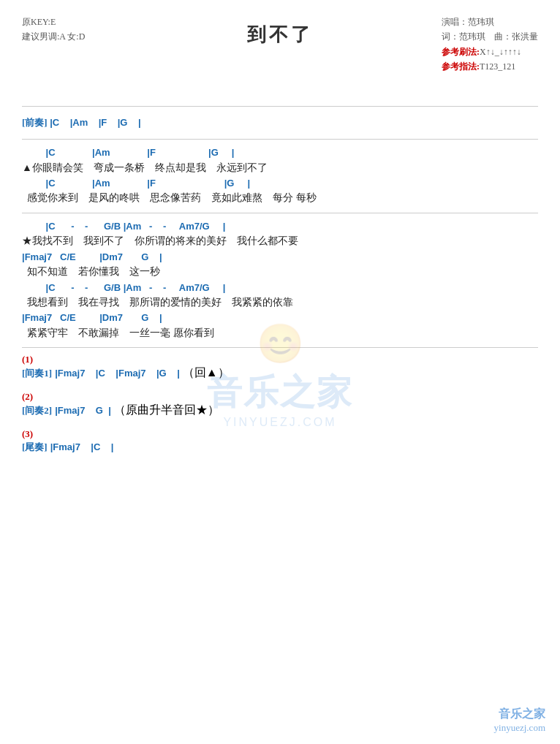 This screenshot has height=744, width=560. Describe the element at coordinates (450, 37) in the screenshot. I see `lyricist-label: 词：` at that location.